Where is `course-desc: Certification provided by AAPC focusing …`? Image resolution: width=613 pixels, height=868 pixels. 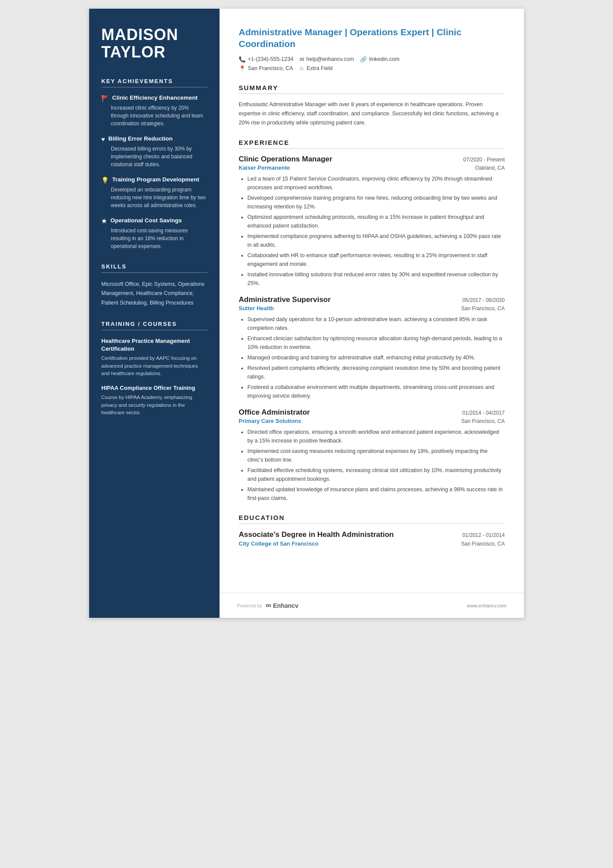
course-desc: Certification provided by AAPC focusing … is located at coordinates (154, 366).